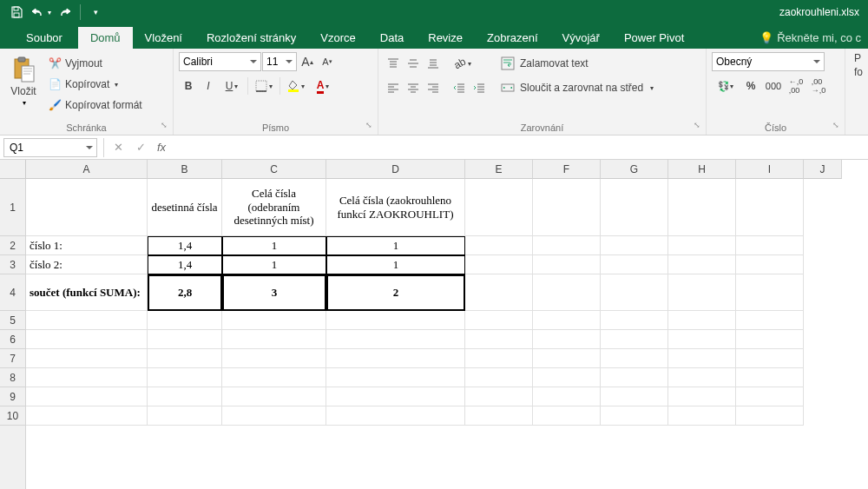  What do you see at coordinates (12, 397) in the screenshot?
I see `row-hdr-9: 9` at bounding box center [12, 397].